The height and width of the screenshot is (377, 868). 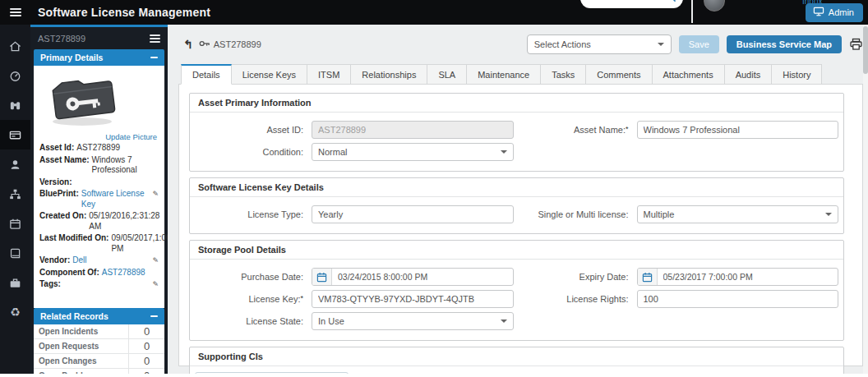 What do you see at coordinates (699, 44) in the screenshot?
I see `save-button: Save` at bounding box center [699, 44].